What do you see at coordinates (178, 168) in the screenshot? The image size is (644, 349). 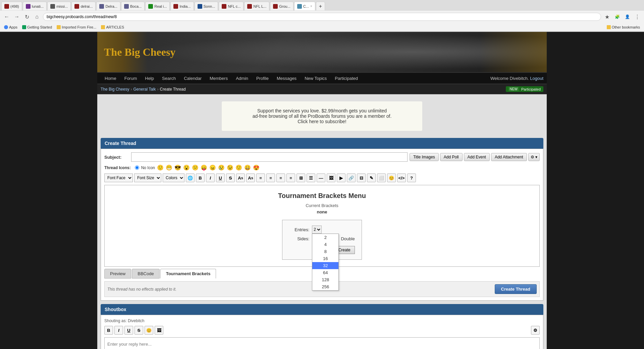 I see `icon-cool: 😎` at bounding box center [178, 168].